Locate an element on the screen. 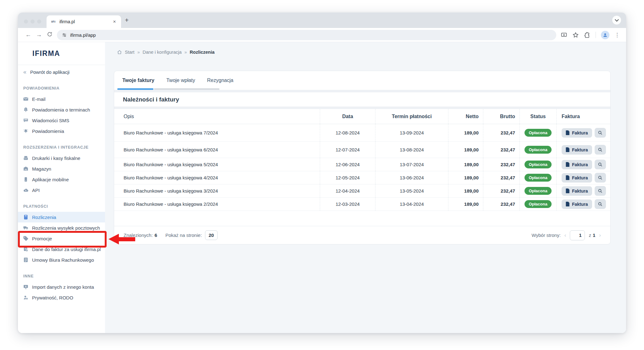  sidebar-item-drukarki: Drukarki i kasy fiskalne is located at coordinates (62, 158).